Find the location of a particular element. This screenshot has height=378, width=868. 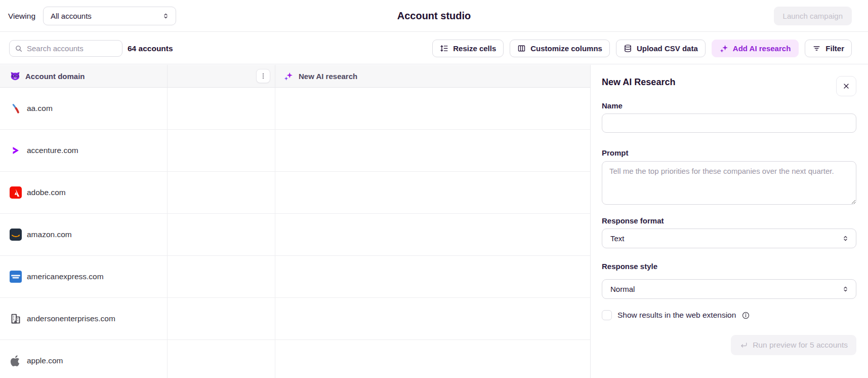

account-scope-select: All accounts is located at coordinates (109, 16).